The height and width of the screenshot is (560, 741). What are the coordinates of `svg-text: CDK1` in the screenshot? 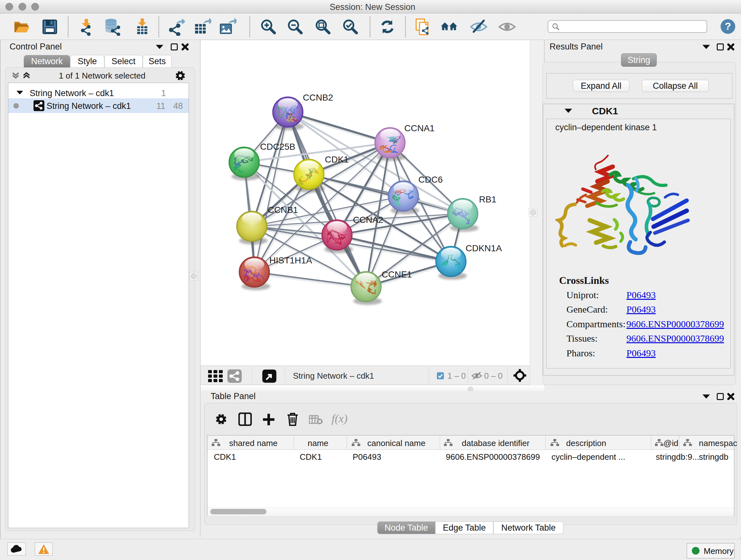 It's located at (337, 160).